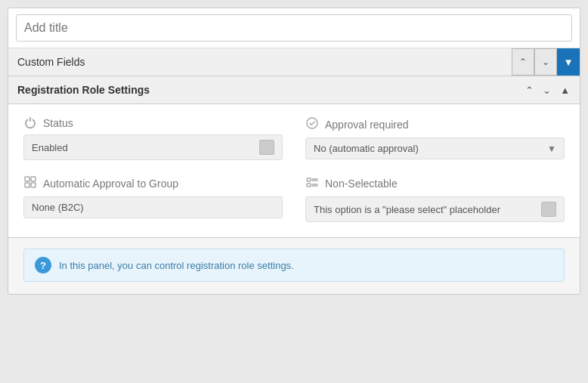 The image size is (588, 383). I want to click on approval-icon, so click(312, 125).